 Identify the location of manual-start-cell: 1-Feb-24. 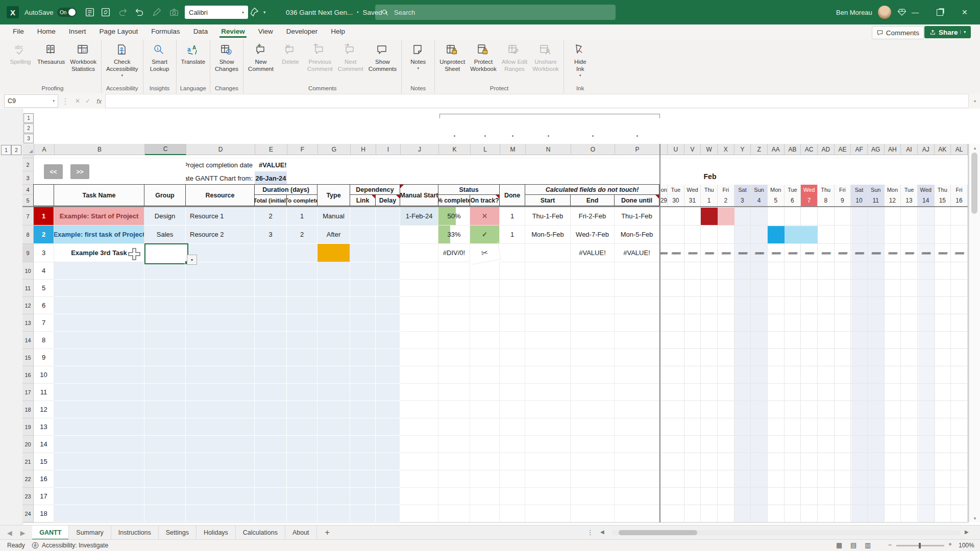
(420, 216).